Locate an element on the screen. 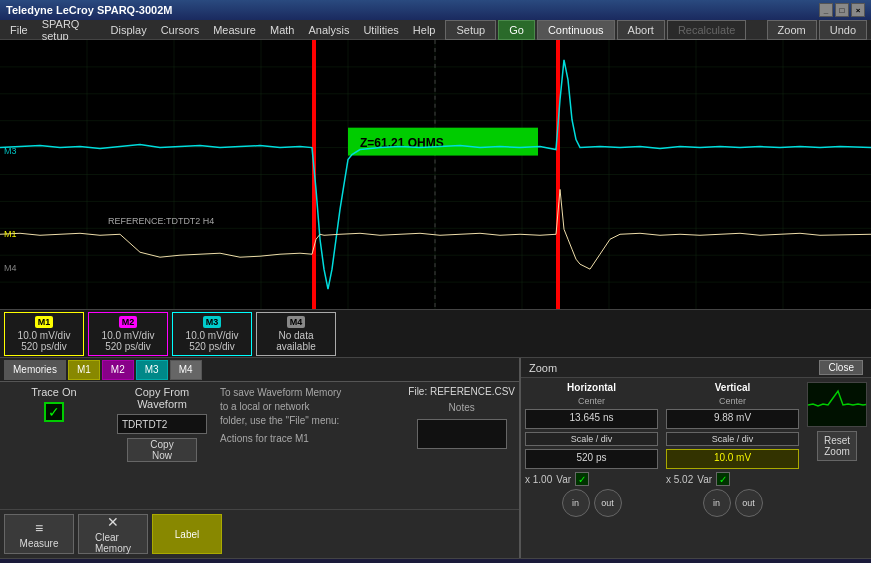 Image resolution: width=871 pixels, height=563 pixels. status-bar: TELEDYNE LECROY 28/03/2017 13:08:44 is located at coordinates (436, 560).